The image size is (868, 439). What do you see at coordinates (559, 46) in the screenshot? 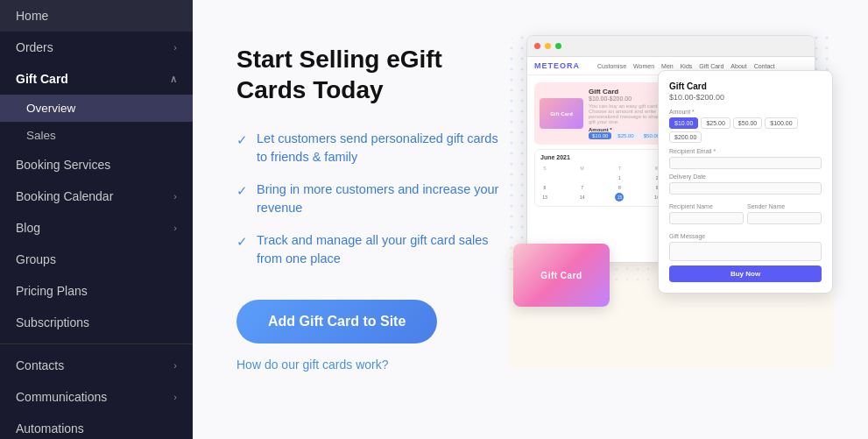
I see `browser-dot-green` at bounding box center [559, 46].